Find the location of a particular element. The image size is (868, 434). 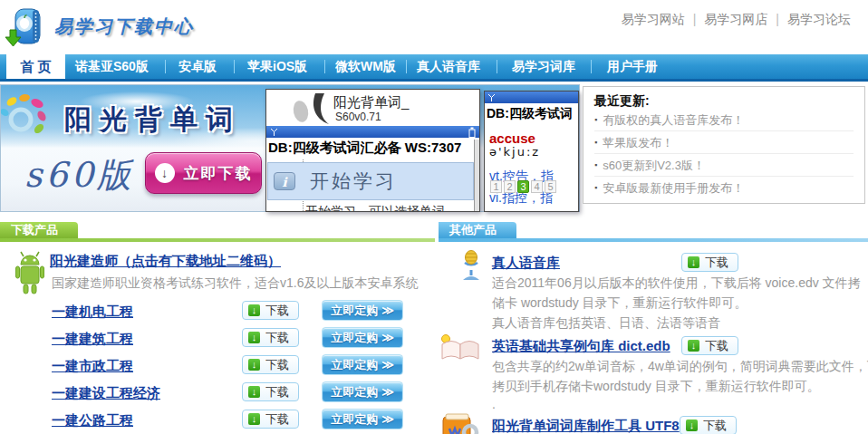

menu-item-hint: 开始学习，可以选择单词 is located at coordinates (375, 208).